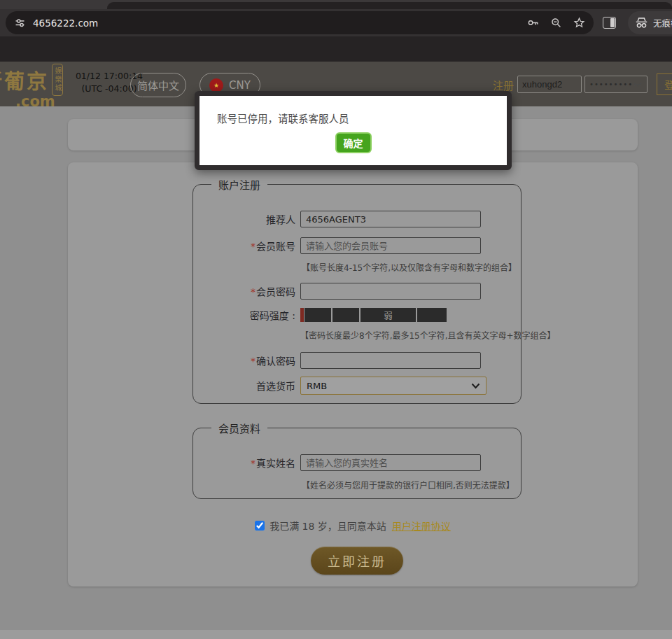 The width and height of the screenshot is (672, 639). Describe the element at coordinates (274, 23) in the screenshot. I see `url-text: 4656222.com` at that location.